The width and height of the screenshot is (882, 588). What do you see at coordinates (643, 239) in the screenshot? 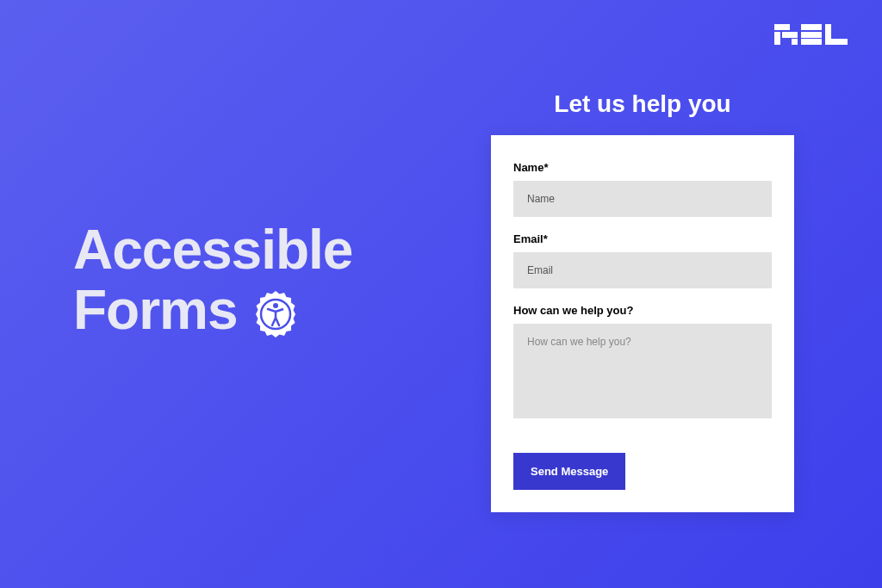
I see `email-label: Email*` at bounding box center [643, 239].